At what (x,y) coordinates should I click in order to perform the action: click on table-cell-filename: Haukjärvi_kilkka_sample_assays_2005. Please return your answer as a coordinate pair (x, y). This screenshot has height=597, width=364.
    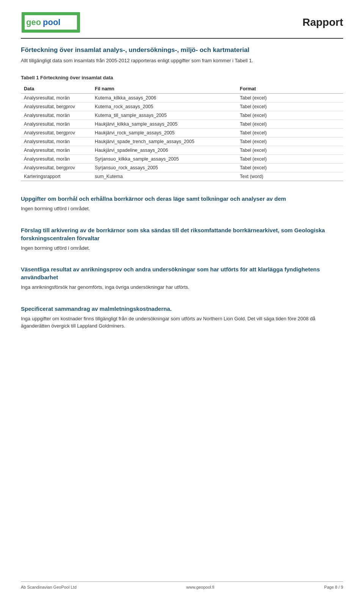
    Looking at the image, I should click on (165, 124).